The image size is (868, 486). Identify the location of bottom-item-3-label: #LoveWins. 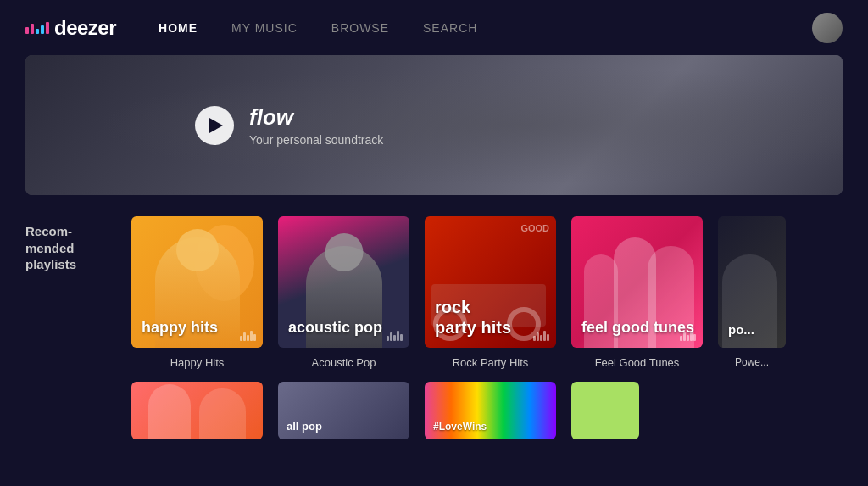
(459, 427).